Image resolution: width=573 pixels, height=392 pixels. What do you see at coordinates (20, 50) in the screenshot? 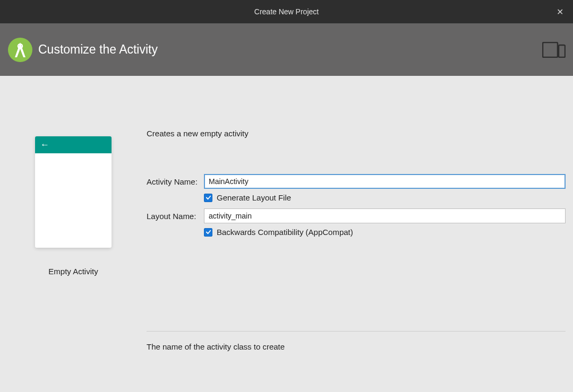
I see `android-studio-logo-icon` at bounding box center [20, 50].